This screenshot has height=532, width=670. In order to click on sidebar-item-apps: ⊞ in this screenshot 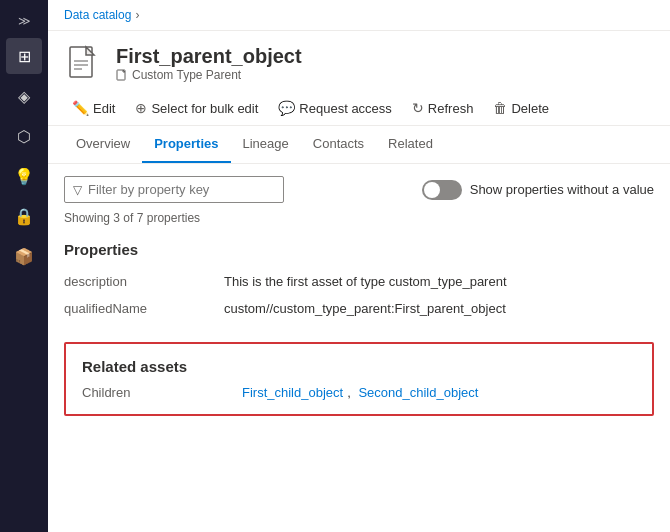, I will do `click(24, 56)`.